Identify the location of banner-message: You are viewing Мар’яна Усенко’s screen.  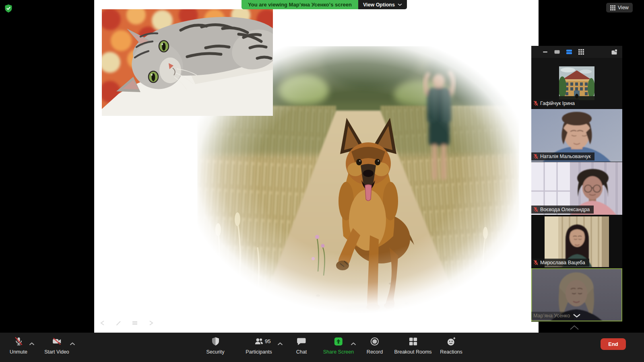
(300, 5).